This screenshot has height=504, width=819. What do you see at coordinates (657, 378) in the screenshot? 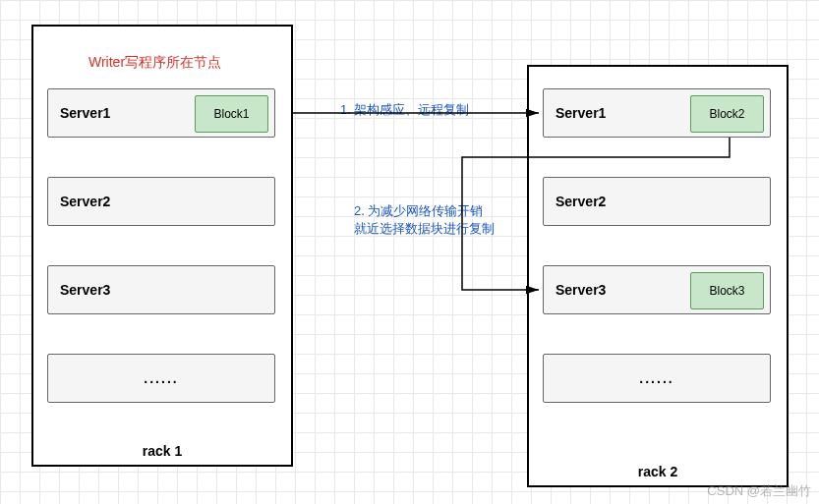
I see `right-server-4: ......` at bounding box center [657, 378].